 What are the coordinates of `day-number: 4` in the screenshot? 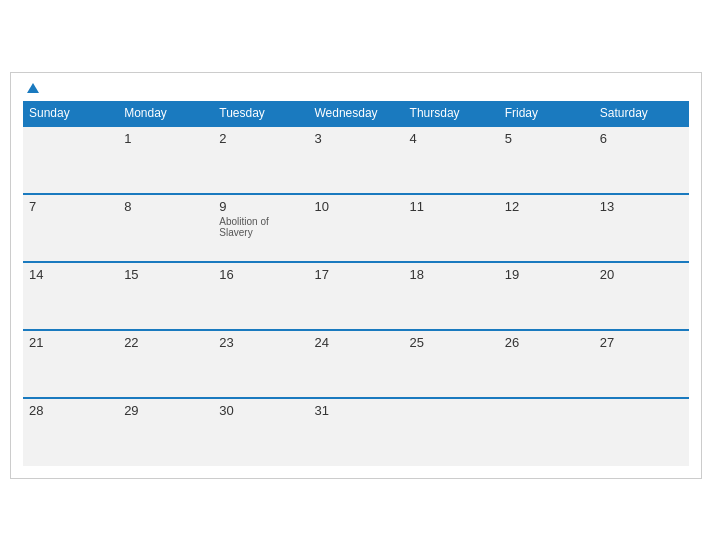 It's located at (452, 138).